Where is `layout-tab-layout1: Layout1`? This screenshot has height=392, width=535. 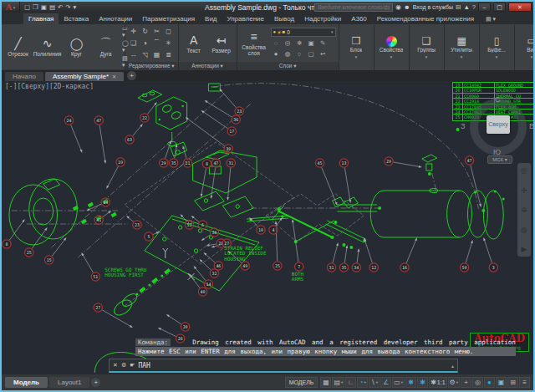 layout-tab-layout1: Layout1 is located at coordinates (69, 383).